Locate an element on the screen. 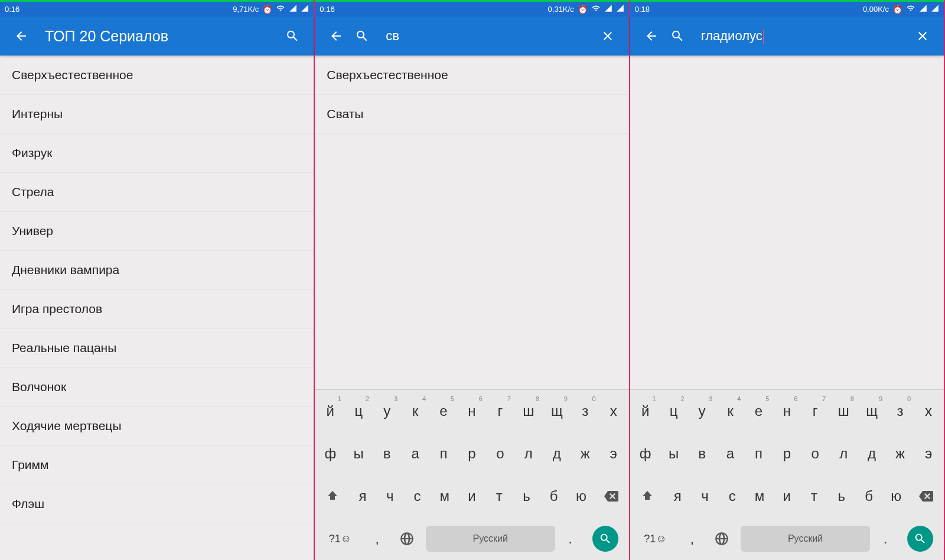 This screenshot has width=945, height=560. result-item: Сваты is located at coordinates (471, 114).